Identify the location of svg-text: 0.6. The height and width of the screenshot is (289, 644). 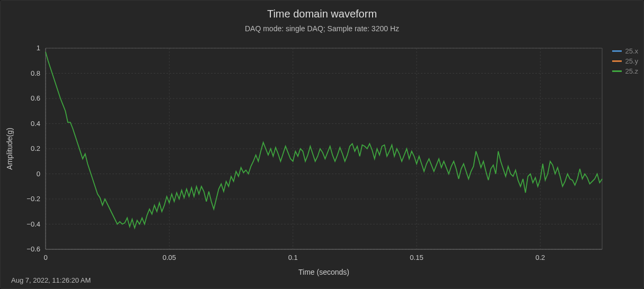
(36, 98).